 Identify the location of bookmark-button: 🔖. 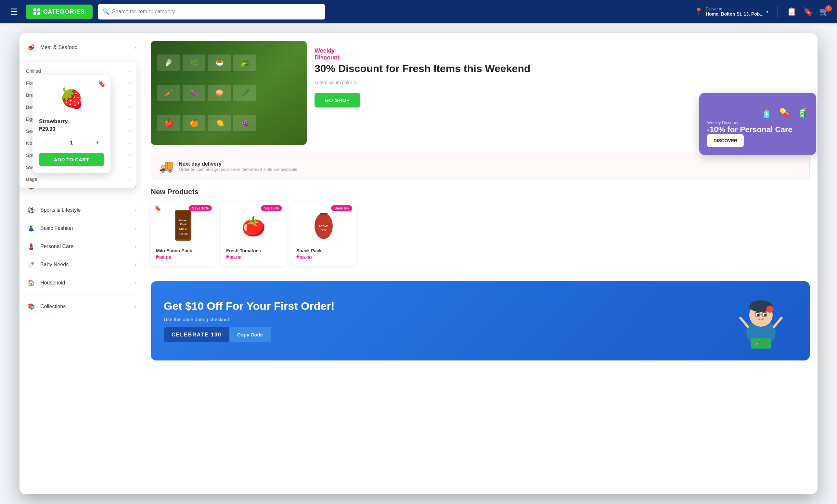
(808, 12).